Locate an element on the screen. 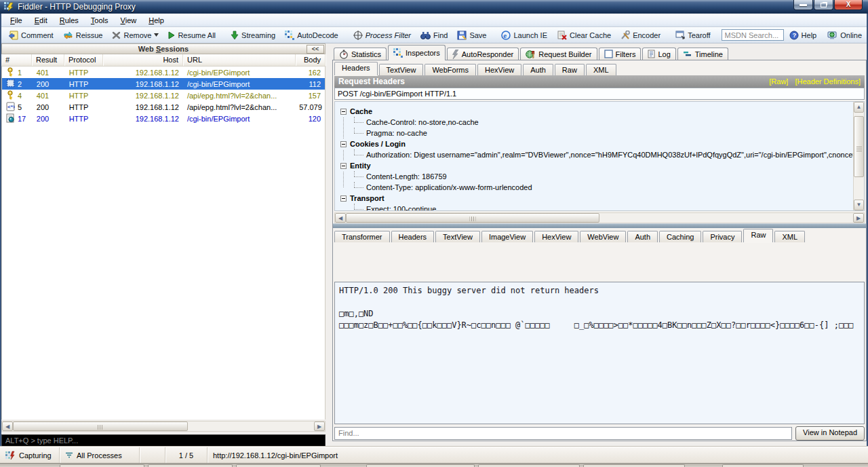 The image size is (868, 467). comment-button: Comment is located at coordinates (31, 35).